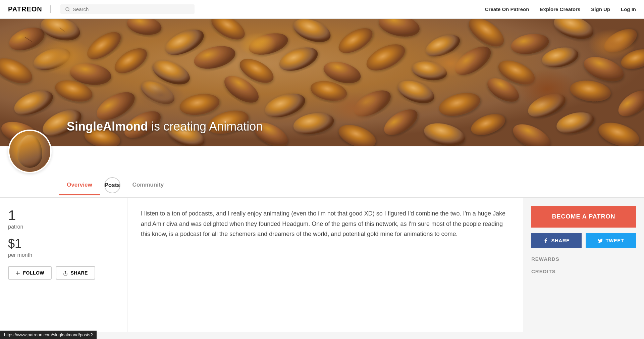 The width and height of the screenshot is (644, 339). Describe the element at coordinates (30, 9) in the screenshot. I see `patreon-logo: PATREON` at that location.